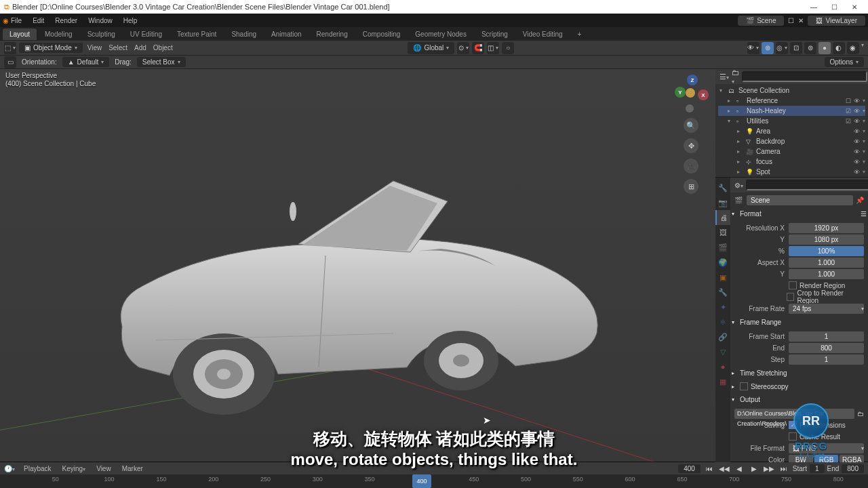 The image size is (868, 488). Describe the element at coordinates (130, 20) in the screenshot. I see `menu-help: Help` at that location.